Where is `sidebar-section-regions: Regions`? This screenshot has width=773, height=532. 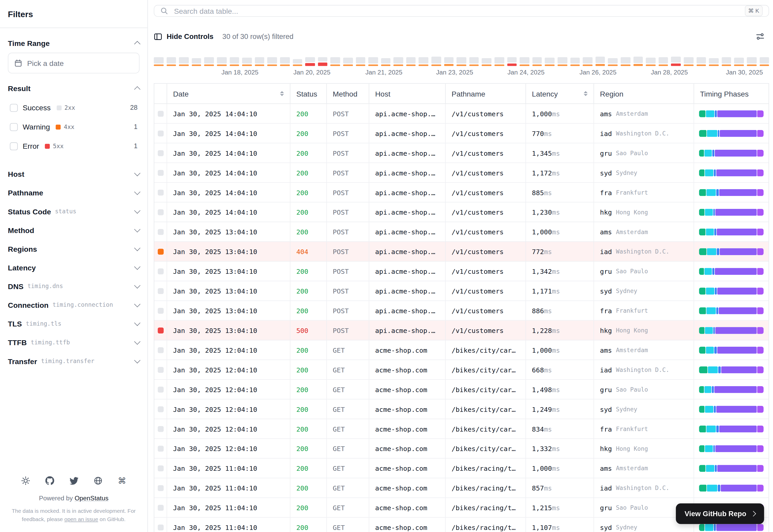
sidebar-section-regions: Regions is located at coordinates (73, 249).